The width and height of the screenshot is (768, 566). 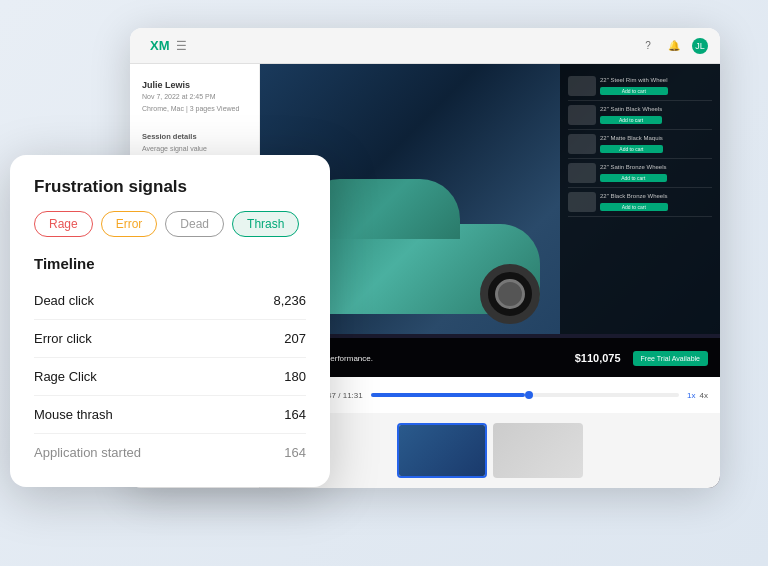 I want to click on product-info-3: 22" Matte Black Maquis Add to cart, so click(x=632, y=144).